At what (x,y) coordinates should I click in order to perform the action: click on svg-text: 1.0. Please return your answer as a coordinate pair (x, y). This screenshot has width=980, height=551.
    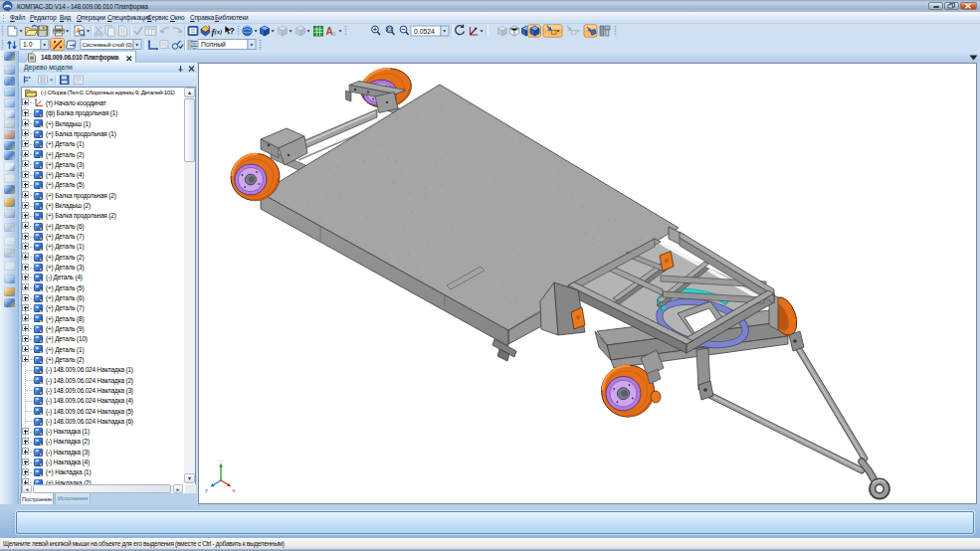
    Looking at the image, I should click on (28, 44).